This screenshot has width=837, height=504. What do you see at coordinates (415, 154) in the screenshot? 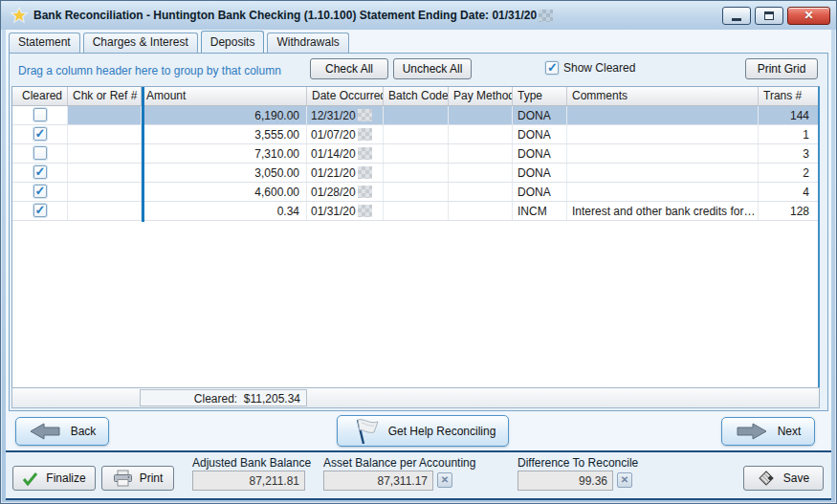
I see `table-row: 7,310.00 01/14/20 DONA 3` at bounding box center [415, 154].